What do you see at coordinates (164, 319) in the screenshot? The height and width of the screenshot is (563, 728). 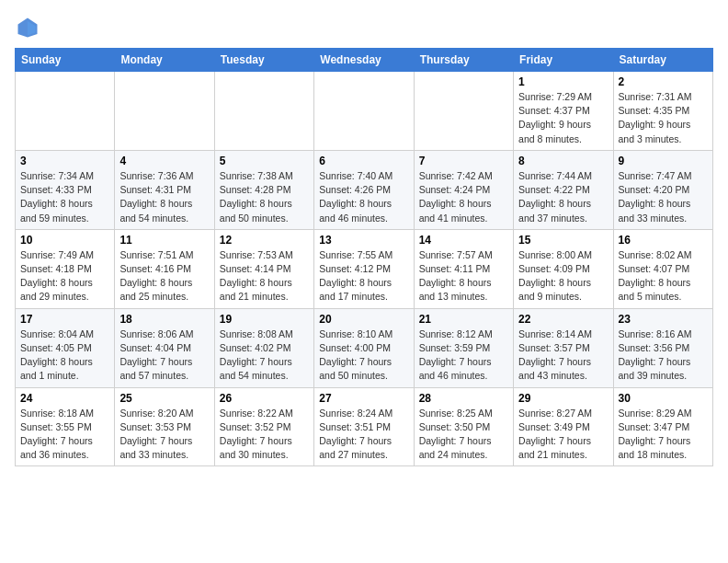 I see `day-number: 18` at bounding box center [164, 319].